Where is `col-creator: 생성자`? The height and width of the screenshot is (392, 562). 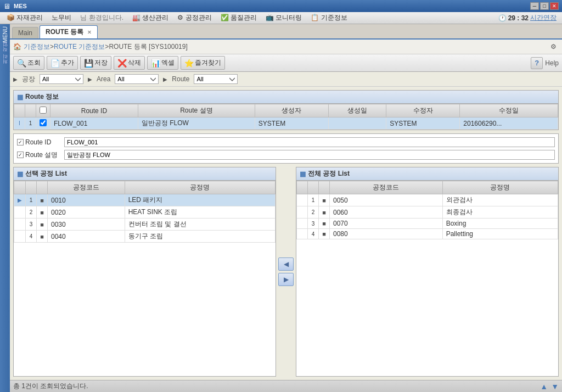
col-creator: 생성자 is located at coordinates (291, 111).